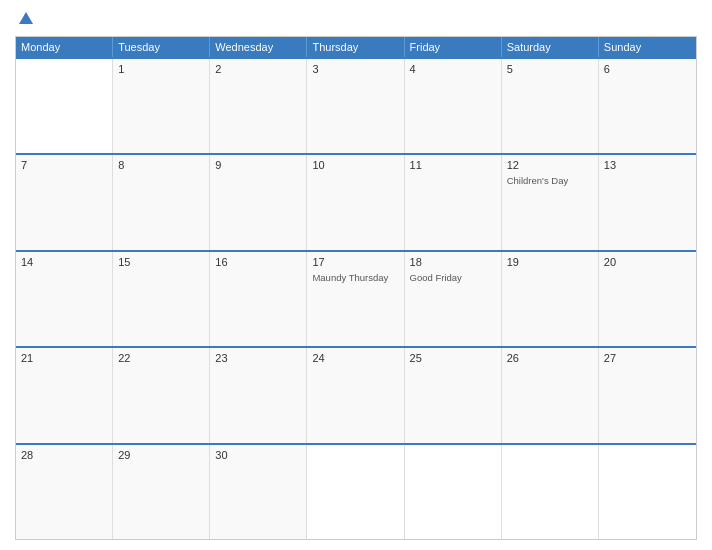  Describe the element at coordinates (355, 69) in the screenshot. I see `day-number: 3` at that location.